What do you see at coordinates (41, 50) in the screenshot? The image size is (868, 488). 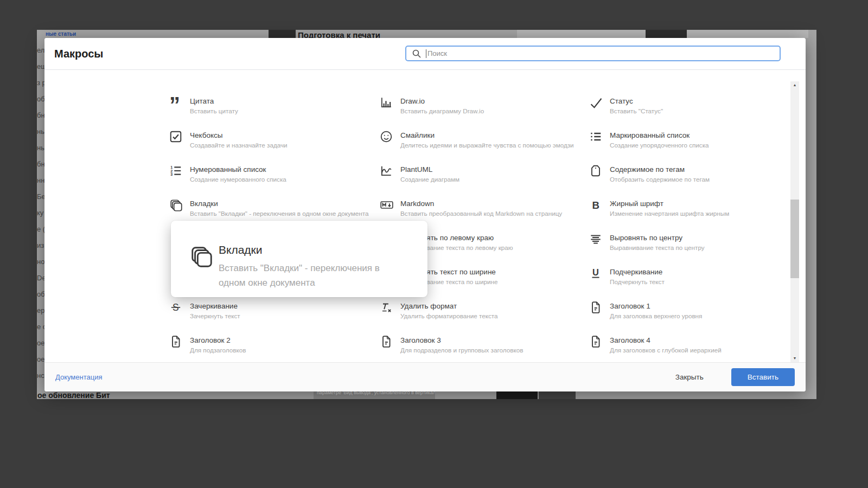 I see `backdrop-text-fragment: ели` at bounding box center [41, 50].